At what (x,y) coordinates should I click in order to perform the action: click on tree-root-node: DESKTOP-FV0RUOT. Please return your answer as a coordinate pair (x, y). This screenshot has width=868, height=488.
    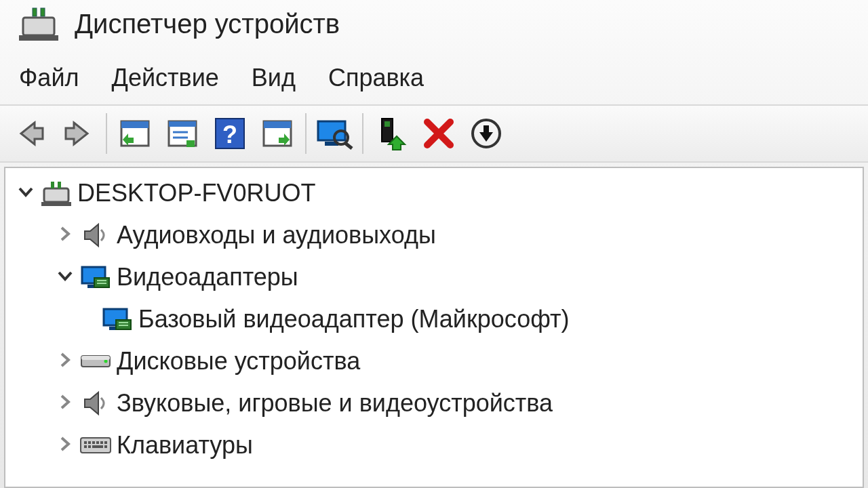
    Looking at the image, I should click on (434, 193).